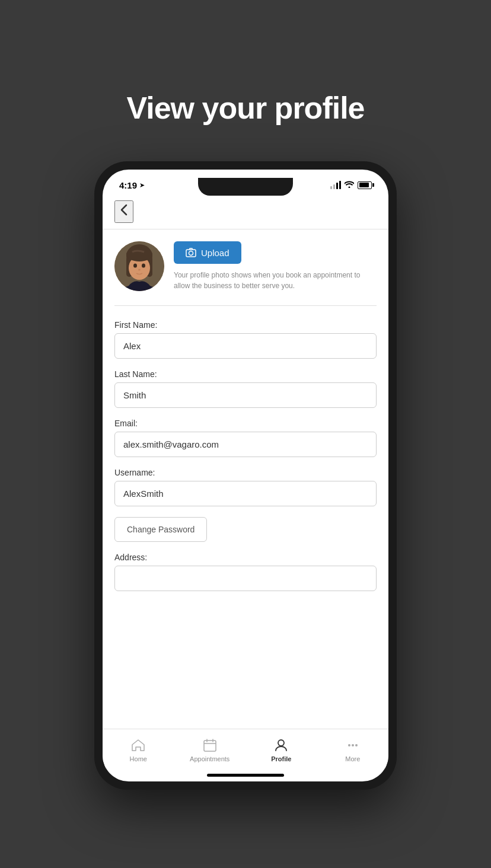 The height and width of the screenshot is (868, 491). What do you see at coordinates (161, 529) in the screenshot?
I see `change-password-button: Change Password` at bounding box center [161, 529].